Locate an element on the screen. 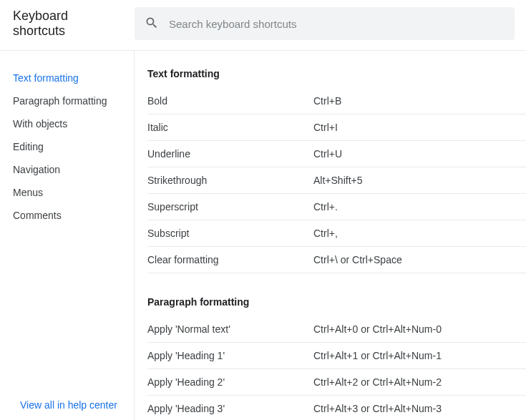 Image resolution: width=526 pixels, height=420 pixels. shortcut-row: Apply 'Heading 2'Ctrl+Alt+2 or Ctrl+Alt+… is located at coordinates (336, 382).